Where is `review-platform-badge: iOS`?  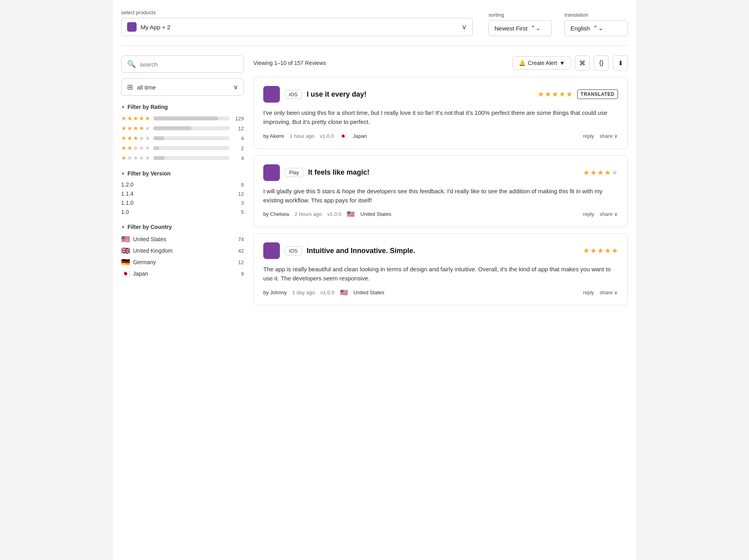 review-platform-badge: iOS is located at coordinates (293, 251).